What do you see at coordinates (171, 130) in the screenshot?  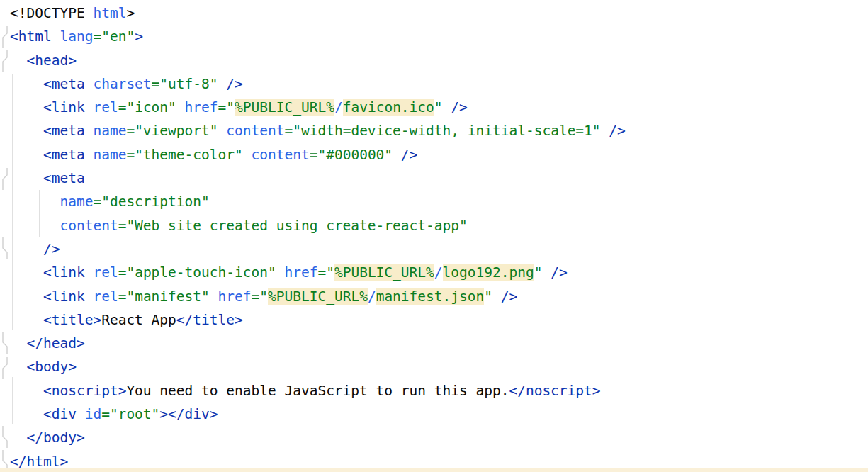 I see `code-token-str: ="viewport"` at bounding box center [171, 130].